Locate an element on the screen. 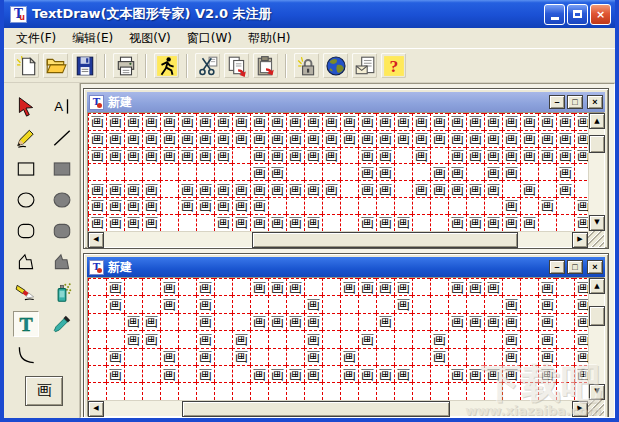 The width and height of the screenshot is (619, 422). help-button: ? is located at coordinates (394, 66).